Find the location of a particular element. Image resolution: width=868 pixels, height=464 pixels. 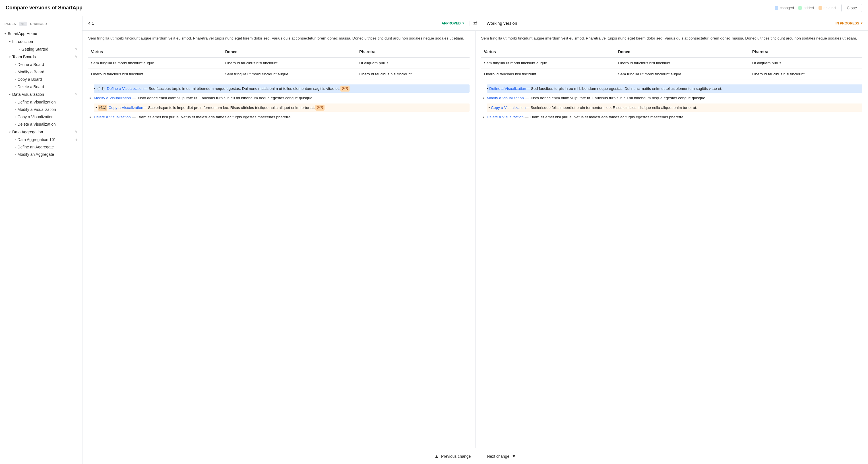

legend-deleted: deleted is located at coordinates (827, 8).